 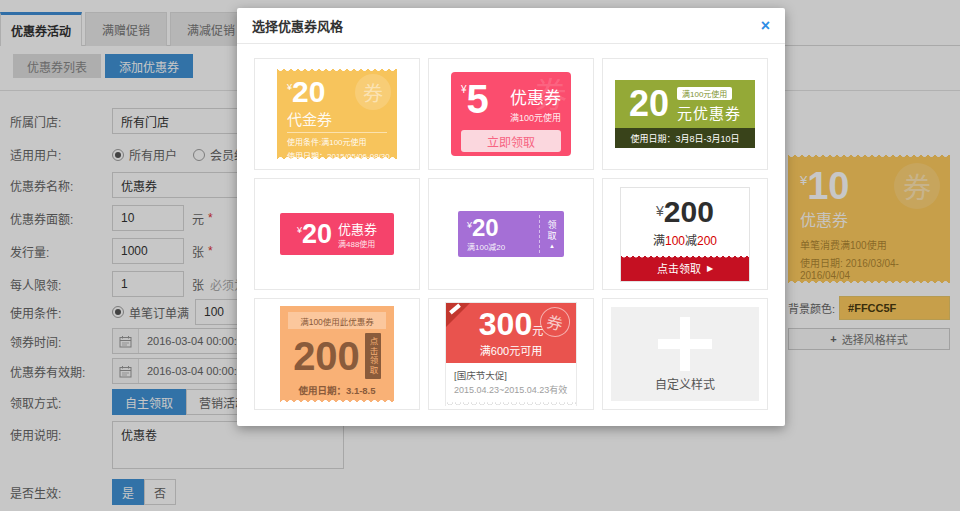 I want to click on plus-icon, so click(x=685, y=344).